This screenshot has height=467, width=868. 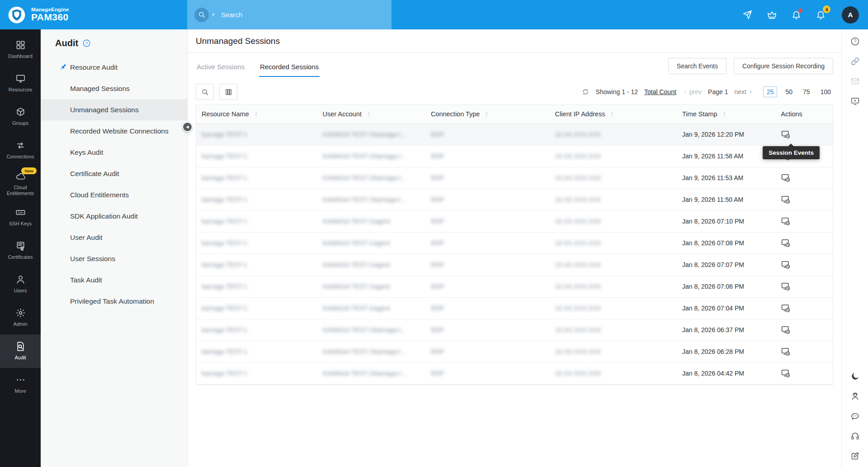 I want to click on notification-bell-icon: 4, so click(x=821, y=14).